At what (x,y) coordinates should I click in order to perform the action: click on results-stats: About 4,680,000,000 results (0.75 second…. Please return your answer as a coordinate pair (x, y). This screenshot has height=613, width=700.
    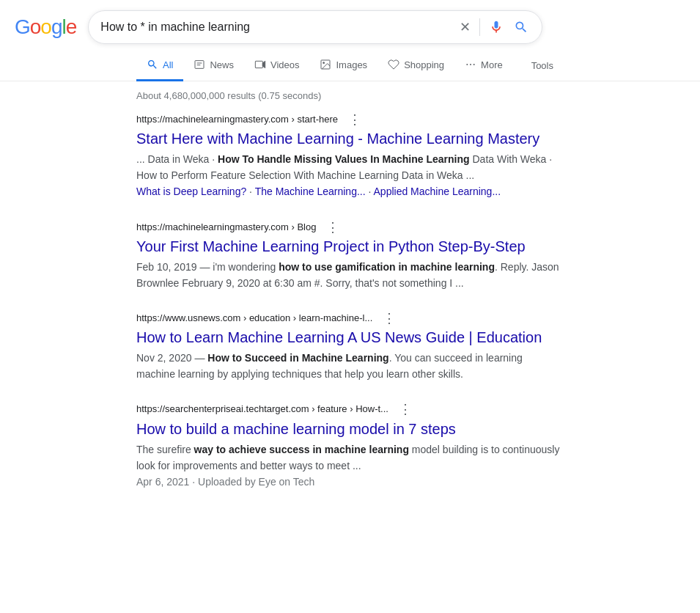
    Looking at the image, I should click on (350, 97).